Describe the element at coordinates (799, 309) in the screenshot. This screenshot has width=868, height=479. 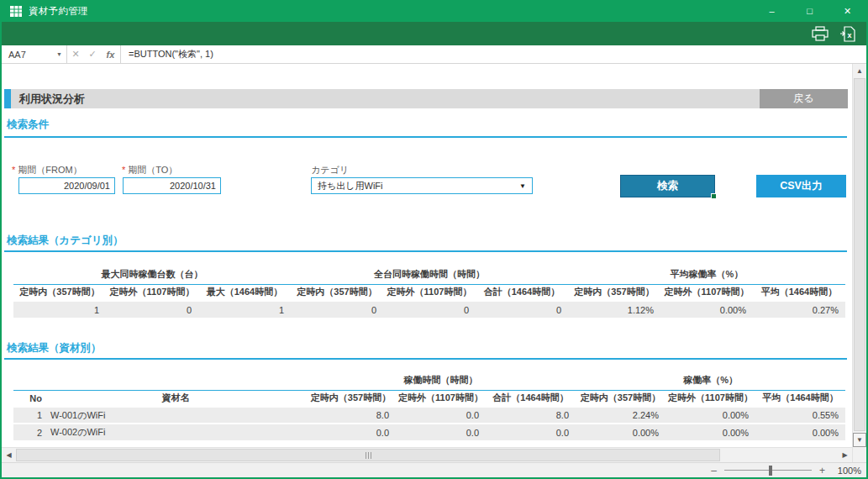
I see `data-cell: 0.27%` at that location.